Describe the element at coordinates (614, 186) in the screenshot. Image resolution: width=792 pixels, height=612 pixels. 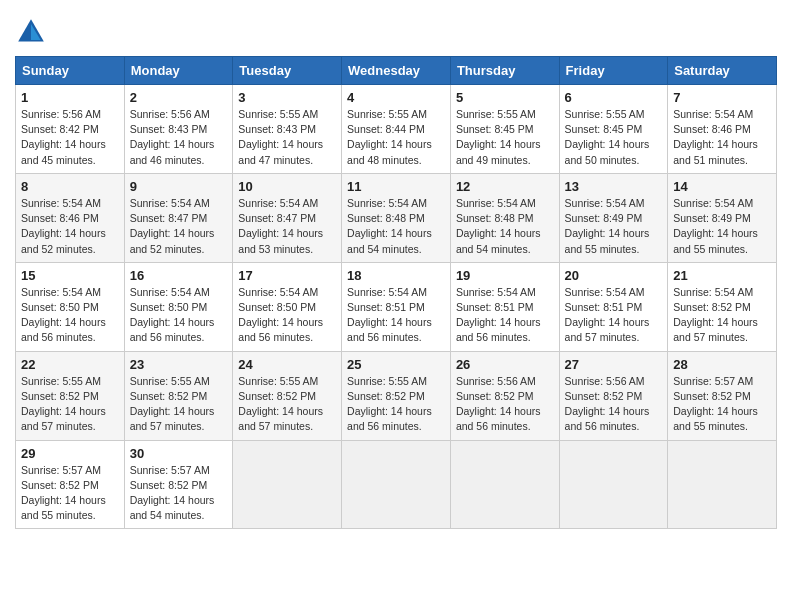
I see `day-number: 13` at that location.